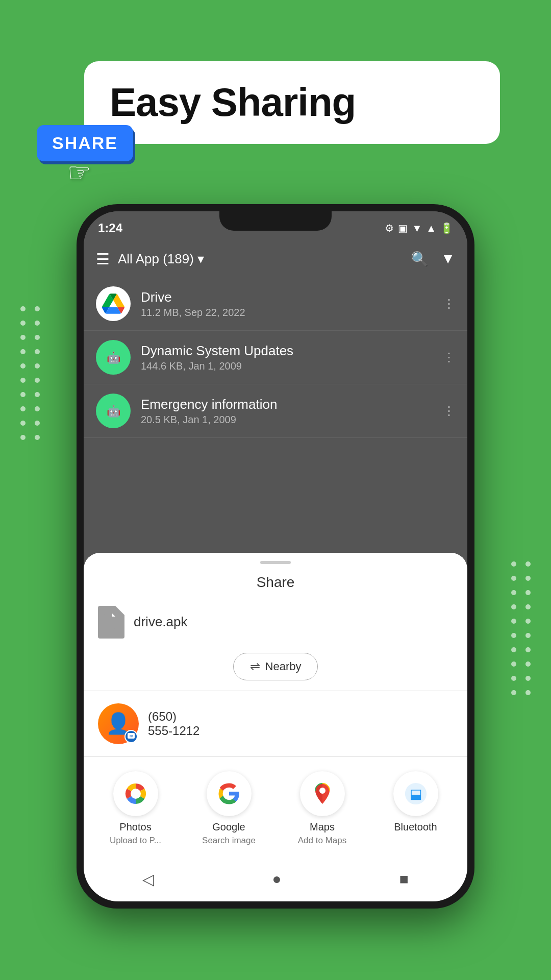  I want to click on app-name: Emergency information, so click(287, 404).